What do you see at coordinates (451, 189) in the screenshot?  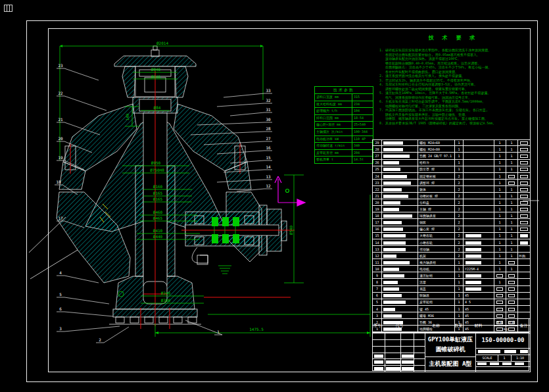 I see `bom-row: 22躯体211` at bounding box center [451, 189].